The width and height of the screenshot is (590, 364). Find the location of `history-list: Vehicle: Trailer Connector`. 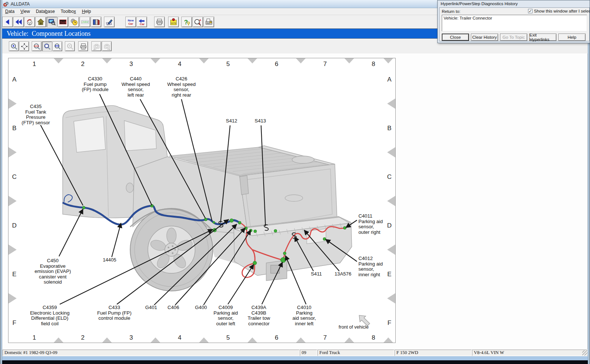

history-list: Vehicle: Trailer Connector is located at coordinates (514, 23).